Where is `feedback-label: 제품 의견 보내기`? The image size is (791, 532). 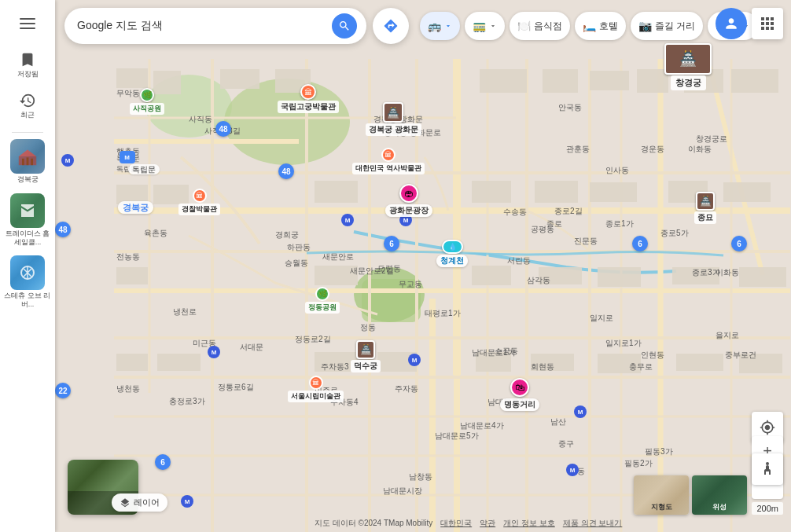
feedback-label: 제품 의견 보내기 is located at coordinates (593, 523).